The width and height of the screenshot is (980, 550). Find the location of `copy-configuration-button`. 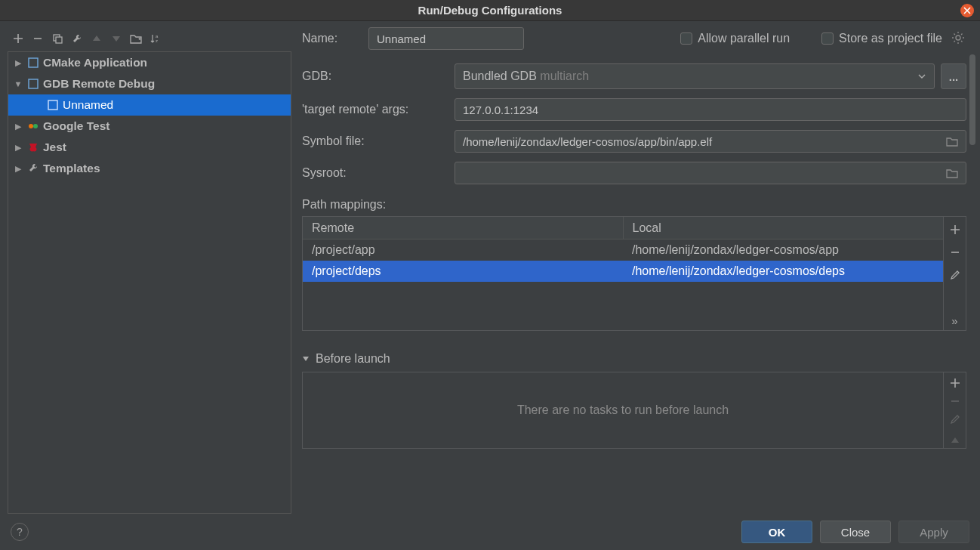

copy-configuration-button is located at coordinates (57, 39).